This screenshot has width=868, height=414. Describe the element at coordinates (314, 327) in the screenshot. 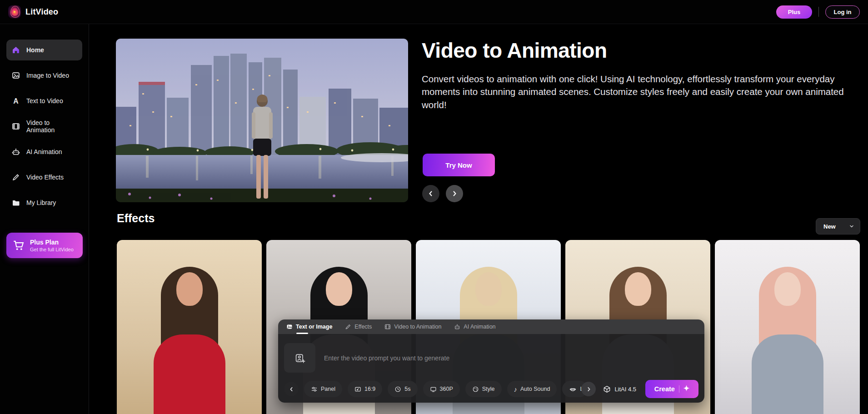

I see `tab-label: Text or Image` at that location.